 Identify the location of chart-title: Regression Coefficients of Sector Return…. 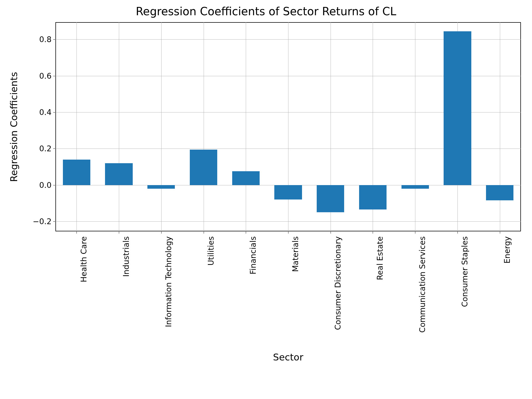
(266, 11).